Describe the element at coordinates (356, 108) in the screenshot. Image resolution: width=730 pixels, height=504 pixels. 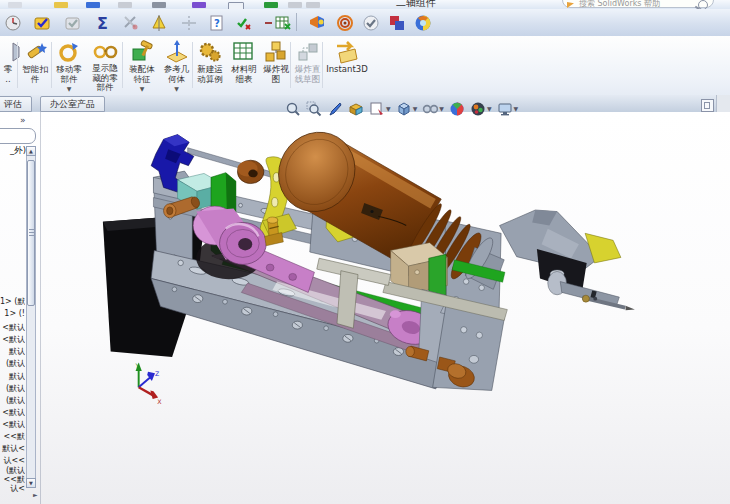
I see `headsup-section-view` at that location.